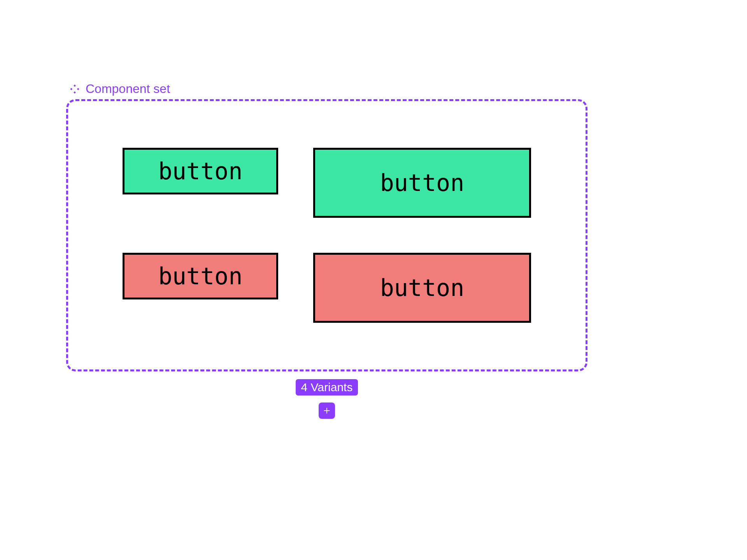  What do you see at coordinates (327, 387) in the screenshot?
I see `variants-count-badge: 4 Variants` at bounding box center [327, 387].